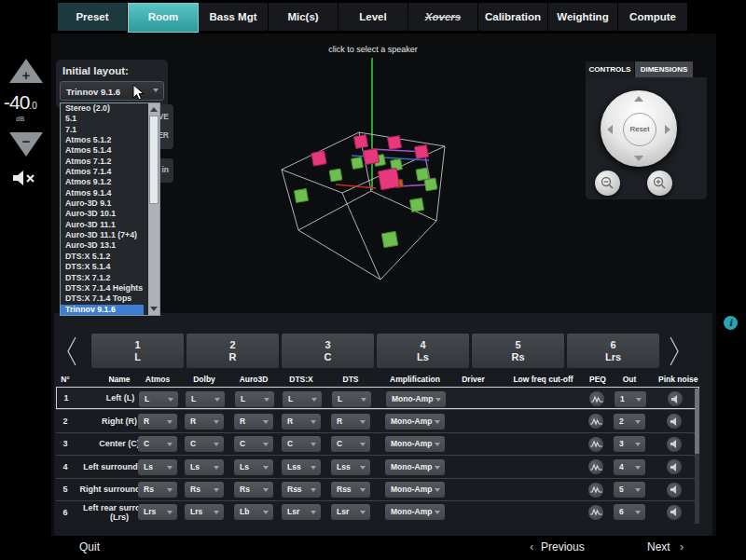 This screenshot has width=746, height=560. I want to click on volume-up-button: +, so click(26, 71).